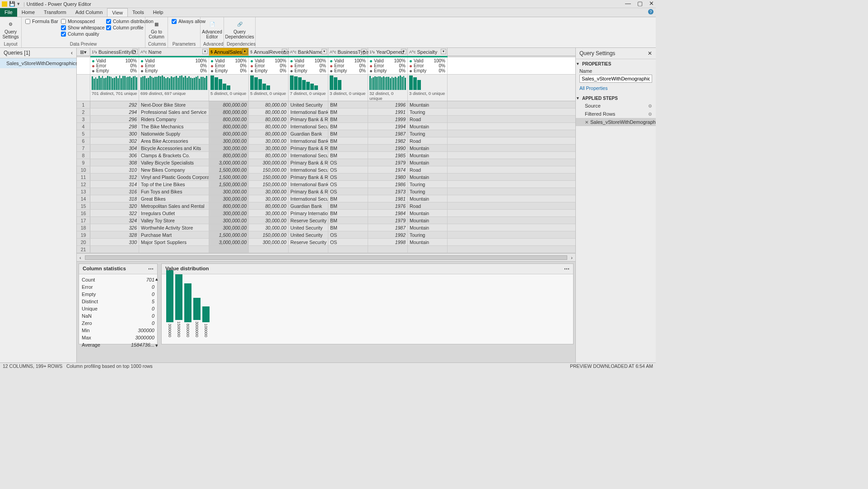  Describe the element at coordinates (326, 206) in the screenshot. I see `table-row: 15320Metropolitan Sales and Rental800,00…` at that location.